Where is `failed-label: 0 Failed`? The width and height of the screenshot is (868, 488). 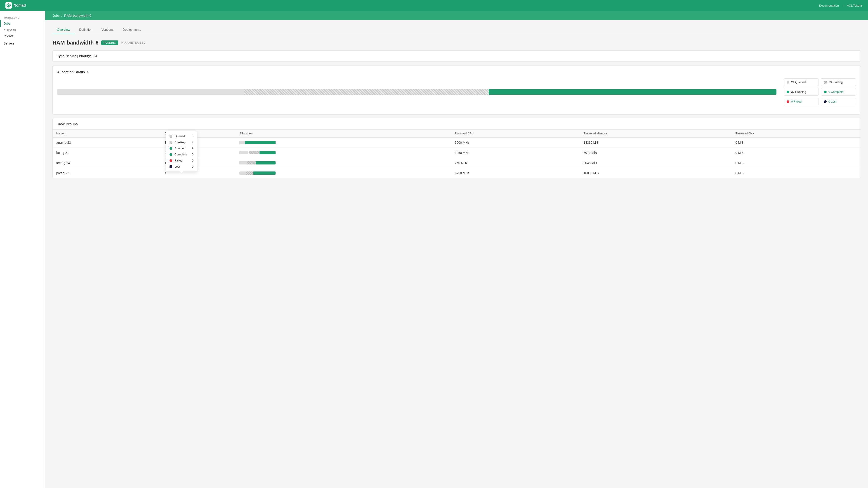 failed-label: 0 Failed is located at coordinates (797, 102).